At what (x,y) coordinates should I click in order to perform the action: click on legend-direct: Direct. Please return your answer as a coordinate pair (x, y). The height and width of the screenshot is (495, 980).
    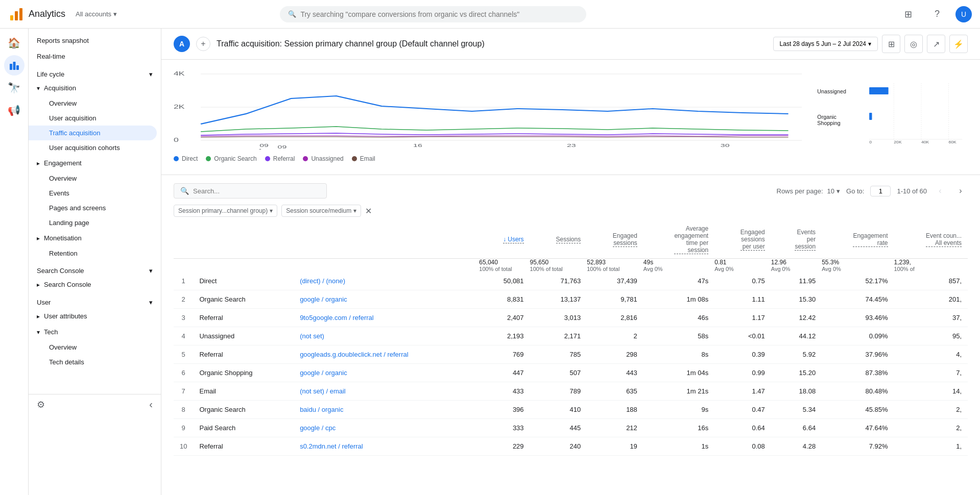
    Looking at the image, I should click on (186, 159).